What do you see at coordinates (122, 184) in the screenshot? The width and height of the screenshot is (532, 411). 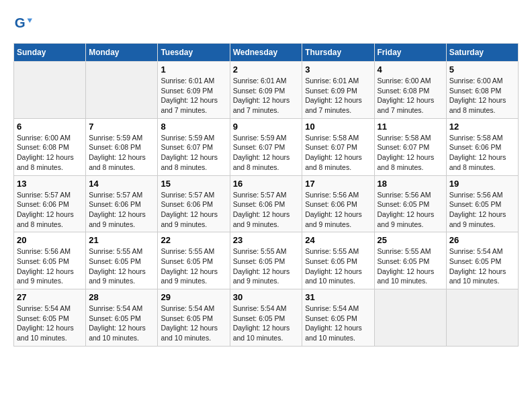 I see `day-number: 14` at bounding box center [122, 184].